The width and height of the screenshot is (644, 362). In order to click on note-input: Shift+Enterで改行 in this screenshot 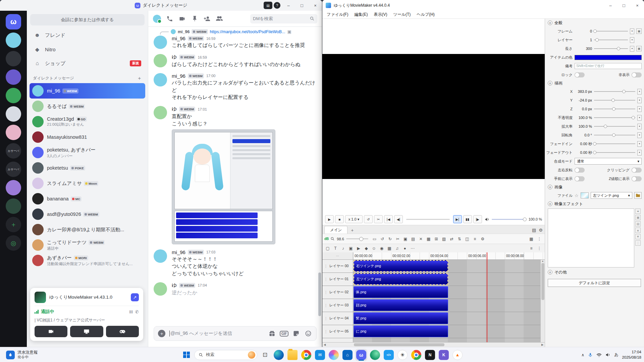, I will do `click(608, 66)`.